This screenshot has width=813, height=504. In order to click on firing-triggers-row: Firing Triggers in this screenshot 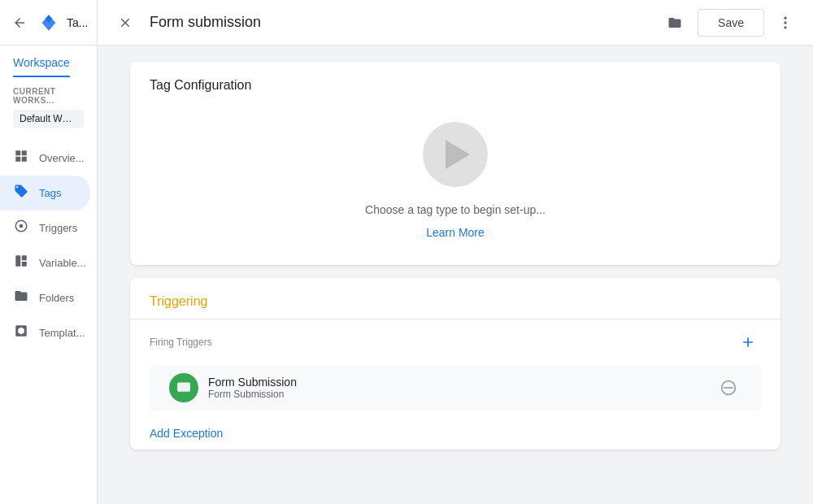, I will do `click(455, 342)`.